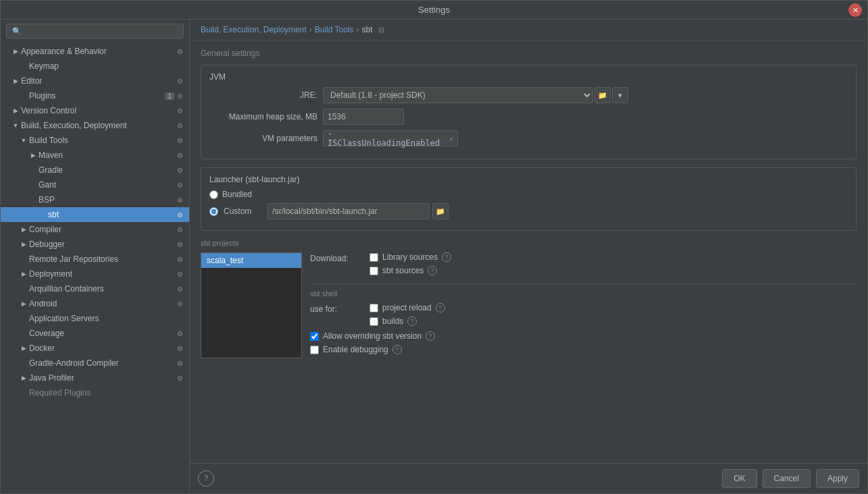 The height and width of the screenshot is (494, 868). Describe the element at coordinates (95, 289) in the screenshot. I see `sidebar-item-arquillian: Arquillian Containers ⚙` at that location.